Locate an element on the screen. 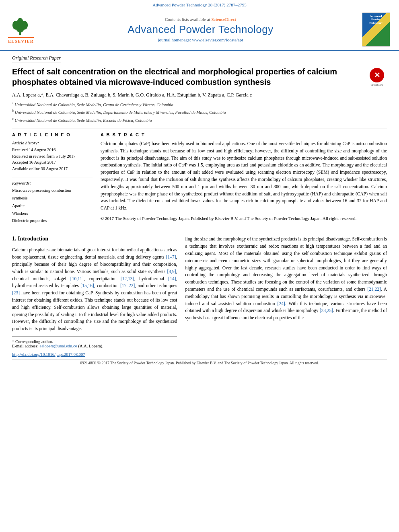 The width and height of the screenshot is (399, 532). sciencedirect-link: ScienceDirect is located at coordinates (224, 19).